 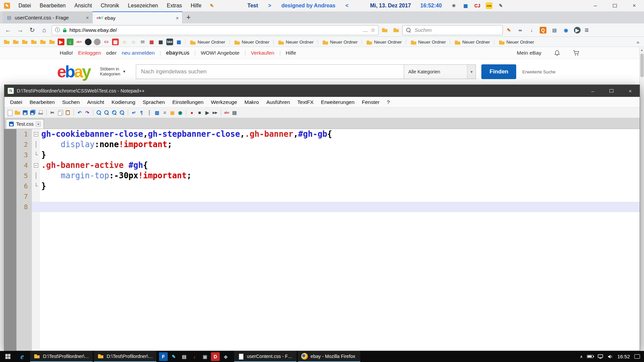 I want to click on menu-item: Suchen, so click(x=71, y=102).